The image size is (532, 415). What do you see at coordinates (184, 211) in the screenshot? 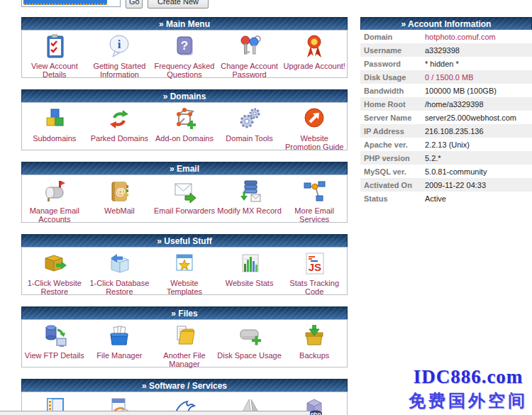
I see `menu-item-label: Email Forwarders` at bounding box center [184, 211].